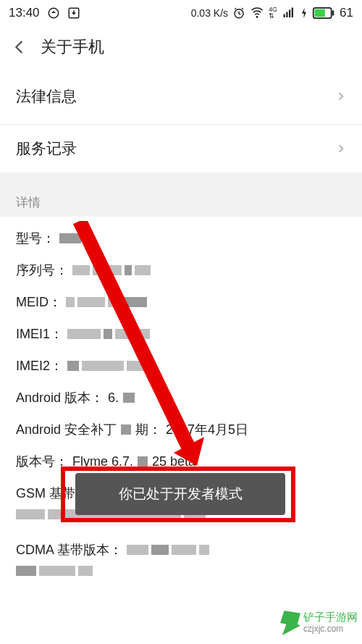  I want to click on row-label: 服务记录, so click(46, 149).